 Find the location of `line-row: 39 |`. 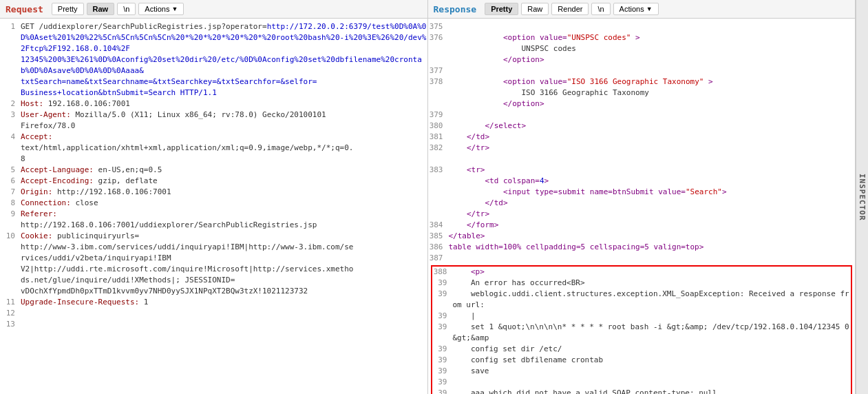

line-row: 39 | is located at coordinates (642, 316).